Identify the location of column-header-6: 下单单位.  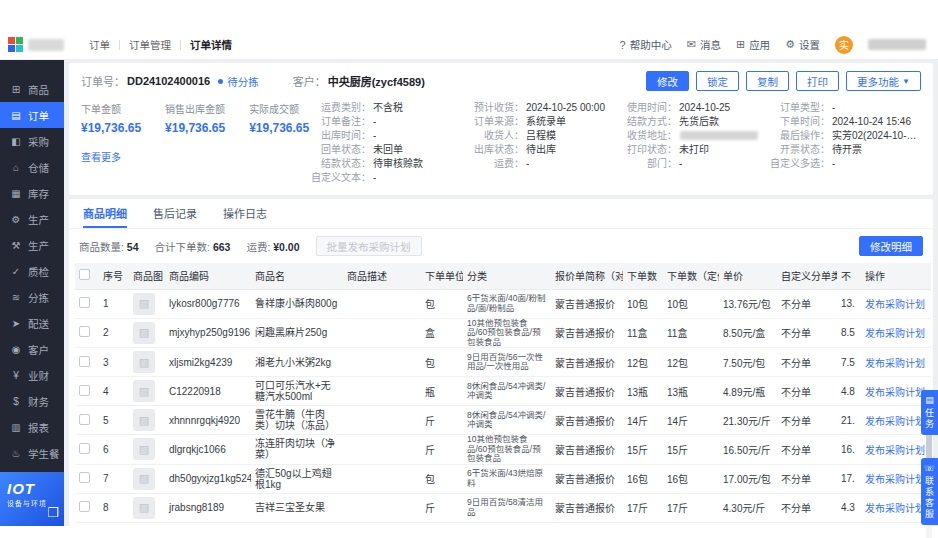
(442, 276).